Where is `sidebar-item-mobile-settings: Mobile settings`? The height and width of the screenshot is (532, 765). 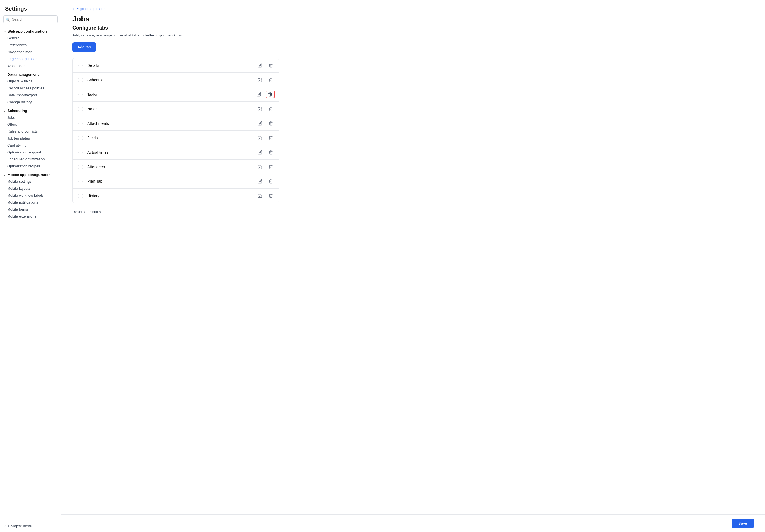 sidebar-item-mobile-settings: Mobile settings is located at coordinates (31, 182).